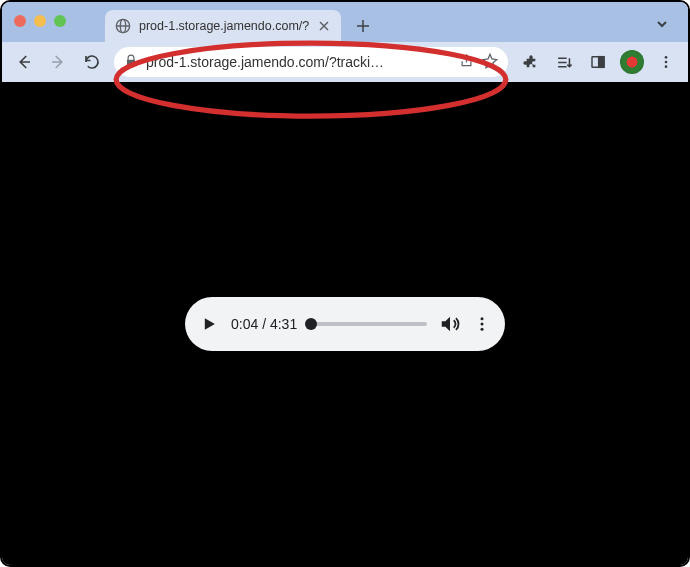  Describe the element at coordinates (131, 62) in the screenshot. I see `lock-icon` at that location.